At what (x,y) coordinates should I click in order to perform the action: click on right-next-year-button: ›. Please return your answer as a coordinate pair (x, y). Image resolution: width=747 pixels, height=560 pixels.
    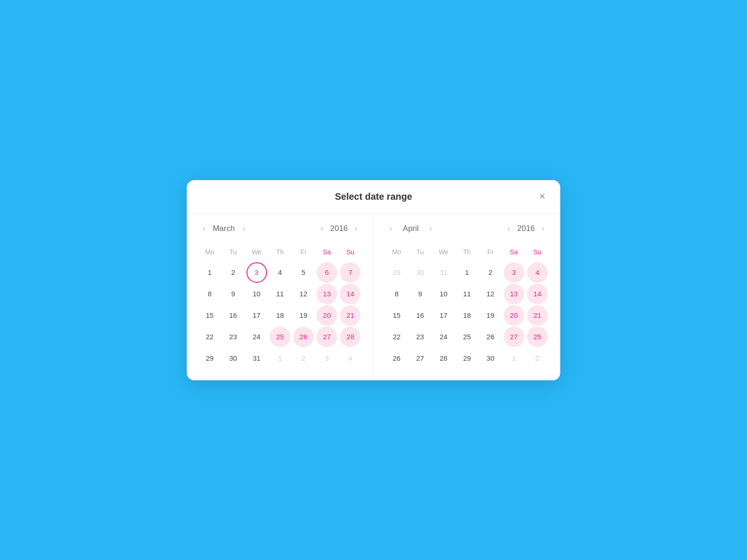
    Looking at the image, I should click on (543, 229).